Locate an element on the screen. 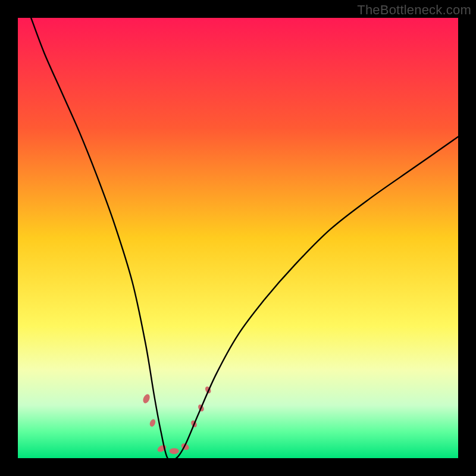 This screenshot has width=476, height=476. marker-cluster is located at coordinates (177, 420).